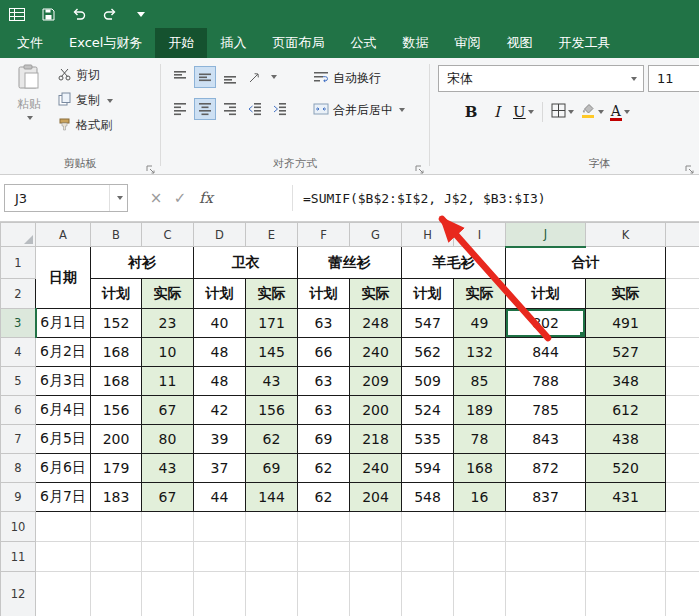 This screenshot has width=699, height=616. I want to click on name-box: J3, so click(66, 198).